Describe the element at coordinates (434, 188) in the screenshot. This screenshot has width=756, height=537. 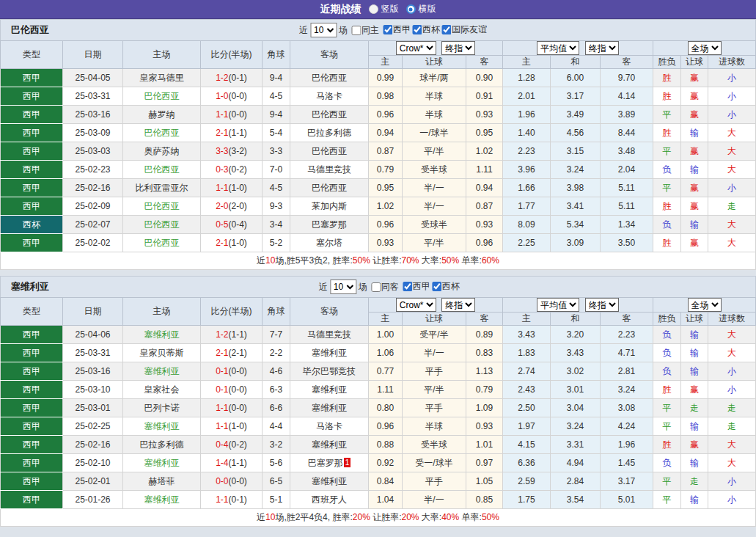
I see `handicap-cell: 半/一` at that location.